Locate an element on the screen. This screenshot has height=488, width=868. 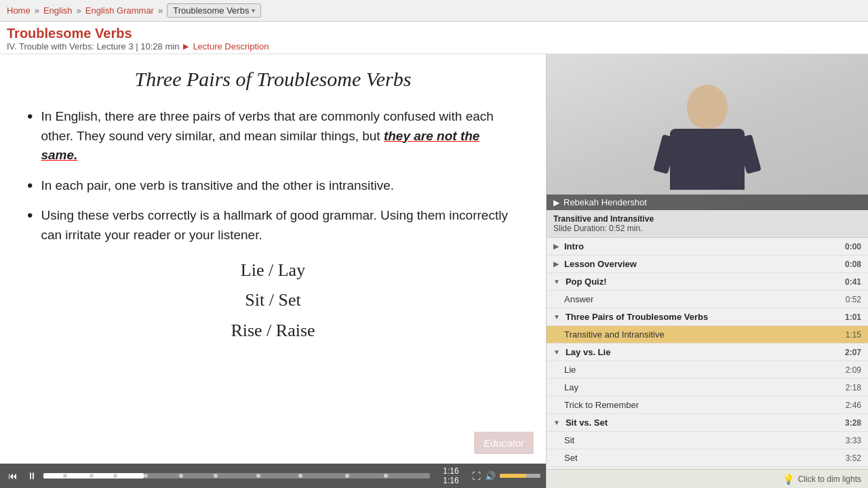
outline-item-set: Set3:52 is located at coordinates (707, 458).